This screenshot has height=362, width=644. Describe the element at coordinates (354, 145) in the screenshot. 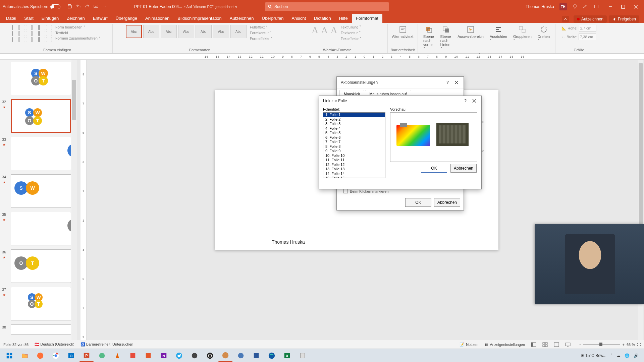

I see `slide-title-list: 1. Folie 12. Folie 23. Folie 34. Folie 4…` at that location.